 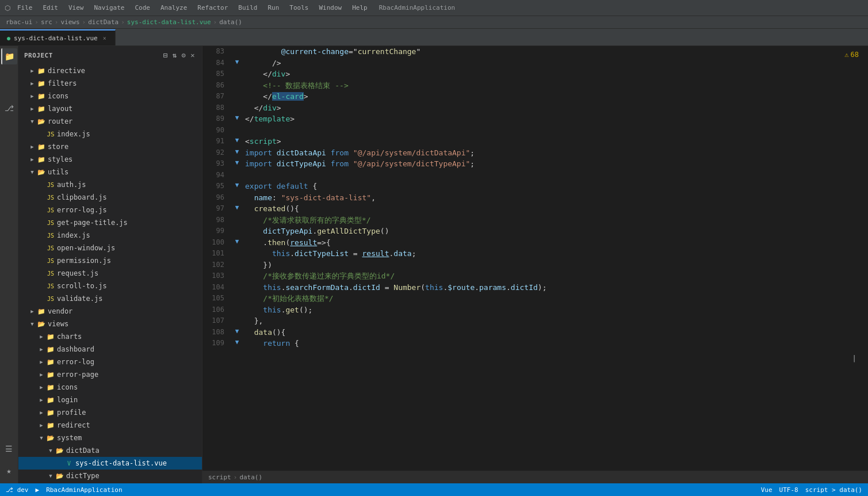 I want to click on tree-item-redirect: ▶ 📁 redirect, so click(x=110, y=425).